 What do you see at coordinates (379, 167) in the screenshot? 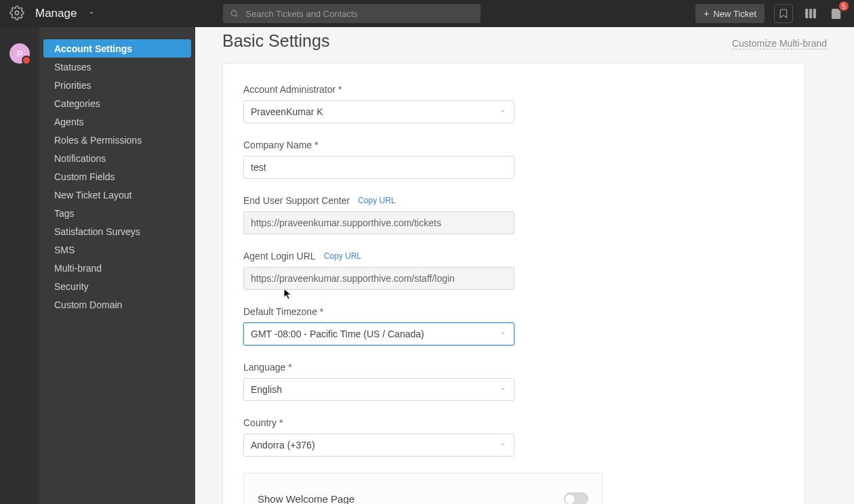
I see `company-input` at bounding box center [379, 167].